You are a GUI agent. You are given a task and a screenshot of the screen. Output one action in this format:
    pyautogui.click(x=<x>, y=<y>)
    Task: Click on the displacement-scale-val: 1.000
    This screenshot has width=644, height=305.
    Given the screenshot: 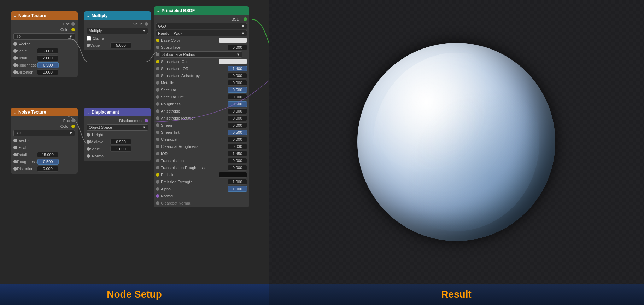 What is the action you would take?
    pyautogui.click(x=121, y=149)
    